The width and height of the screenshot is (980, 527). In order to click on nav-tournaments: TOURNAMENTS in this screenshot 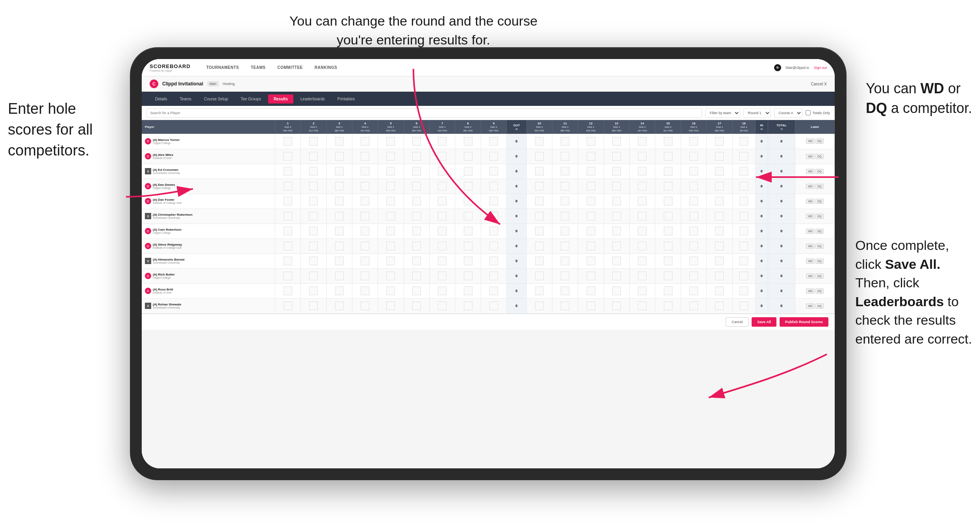, I will do `click(223, 68)`.